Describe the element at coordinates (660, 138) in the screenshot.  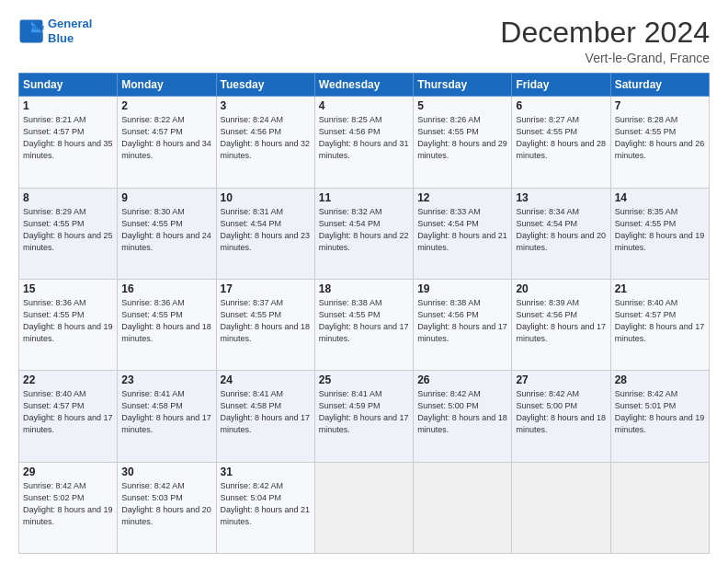
I see `day-info: Sunrise: 8:28 AMSunset: 4:55 PMDaylight:…` at that location.